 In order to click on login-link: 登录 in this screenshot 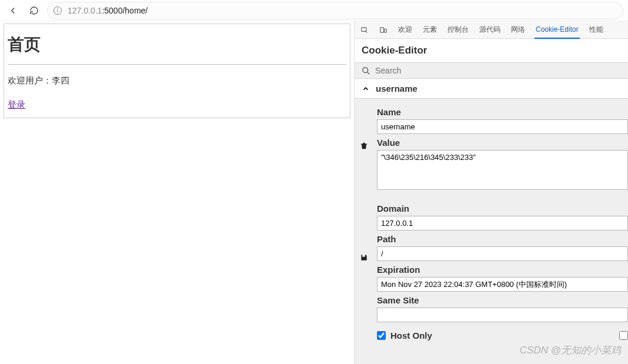, I will do `click(16, 105)`.